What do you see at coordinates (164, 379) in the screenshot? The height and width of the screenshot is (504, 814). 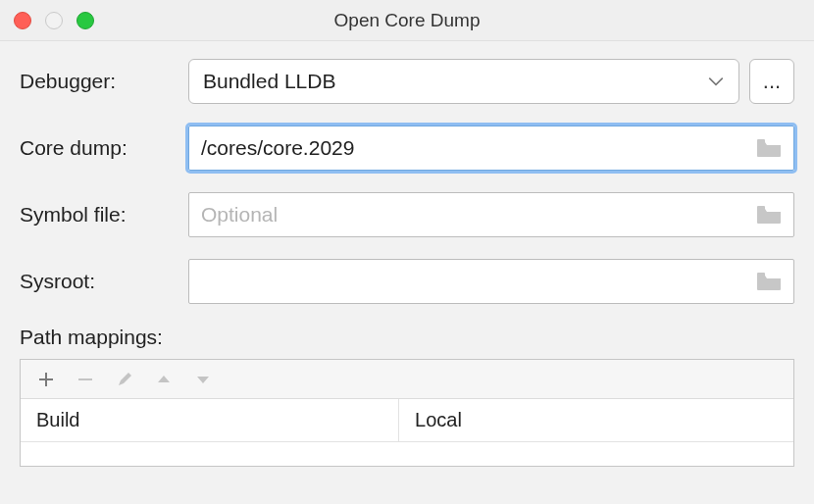 I see `arrow-up-icon` at bounding box center [164, 379].